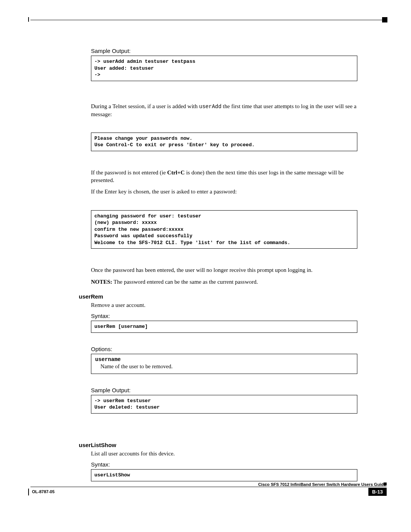 The width and height of the screenshot is (411, 532). What do you see at coordinates (224, 475) in the screenshot?
I see `code-block-userlistshow-syntax: userListShow` at bounding box center [224, 475].